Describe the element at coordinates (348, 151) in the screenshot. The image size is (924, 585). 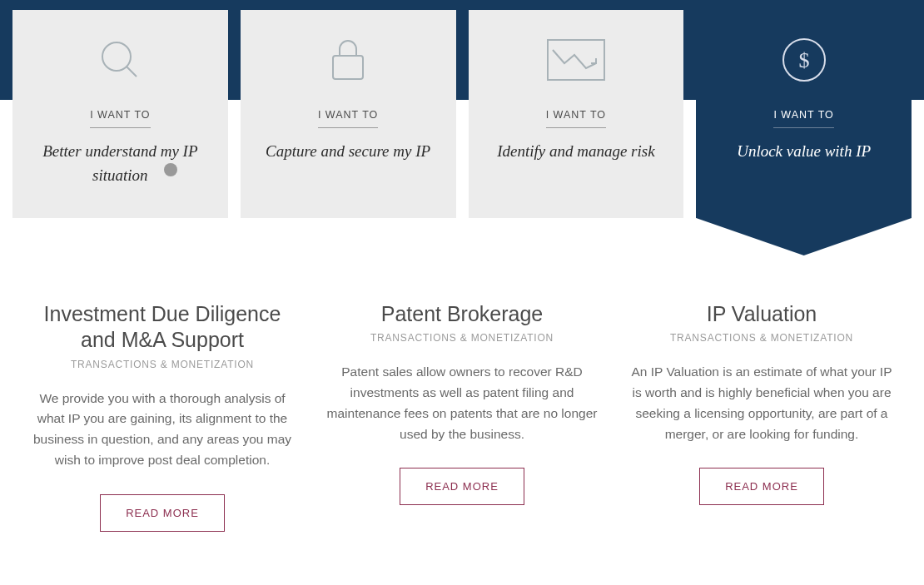
I see `card-title: Capture and secure my IP` at that location.